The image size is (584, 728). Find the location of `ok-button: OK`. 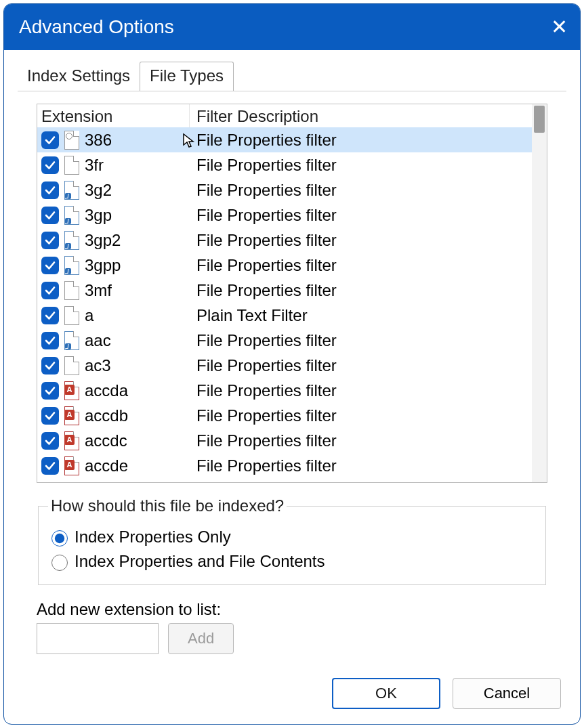

ok-button: OK is located at coordinates (386, 693).